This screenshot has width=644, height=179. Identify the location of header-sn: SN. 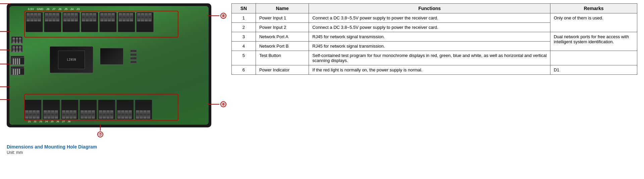
(244, 9).